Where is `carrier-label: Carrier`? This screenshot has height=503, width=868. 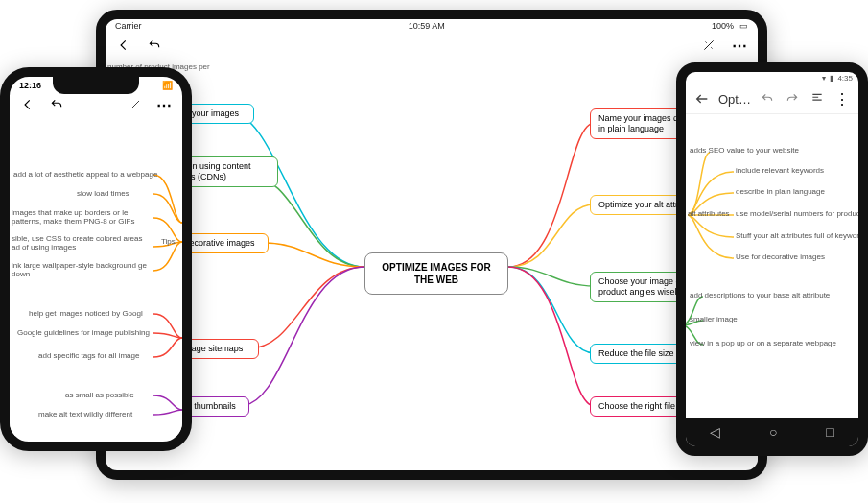 carrier-label: Carrier is located at coordinates (129, 26).